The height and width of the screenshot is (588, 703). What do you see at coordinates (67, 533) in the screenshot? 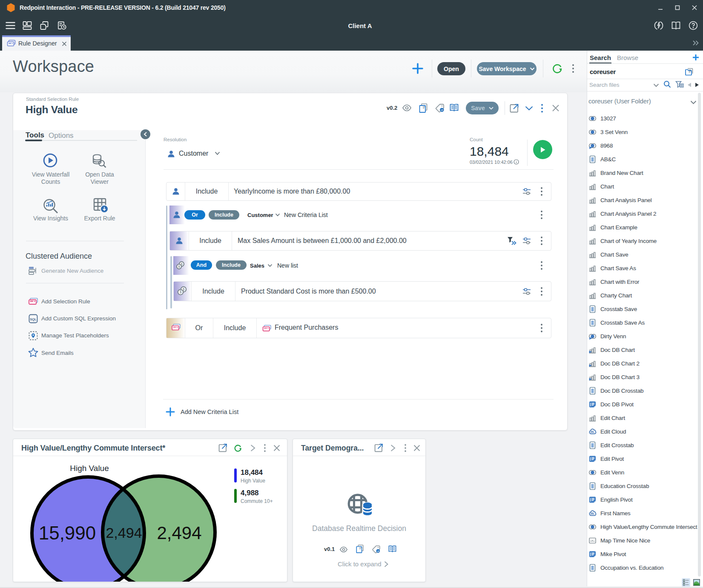
I see `svg-text: 15,990` at bounding box center [67, 533].